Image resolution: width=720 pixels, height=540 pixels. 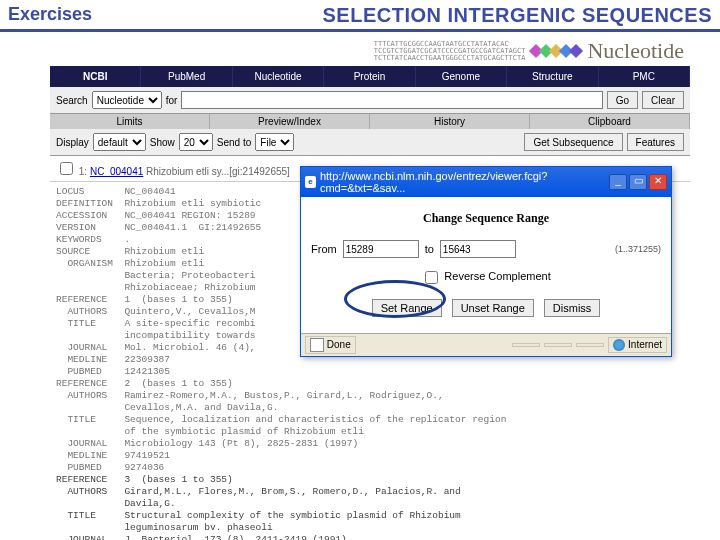 What do you see at coordinates (486, 182) in the screenshot?
I see `dialog-titlebar: e http://www.ncbi.nlm.nih.gov/entrez/vie…` at bounding box center [486, 182].